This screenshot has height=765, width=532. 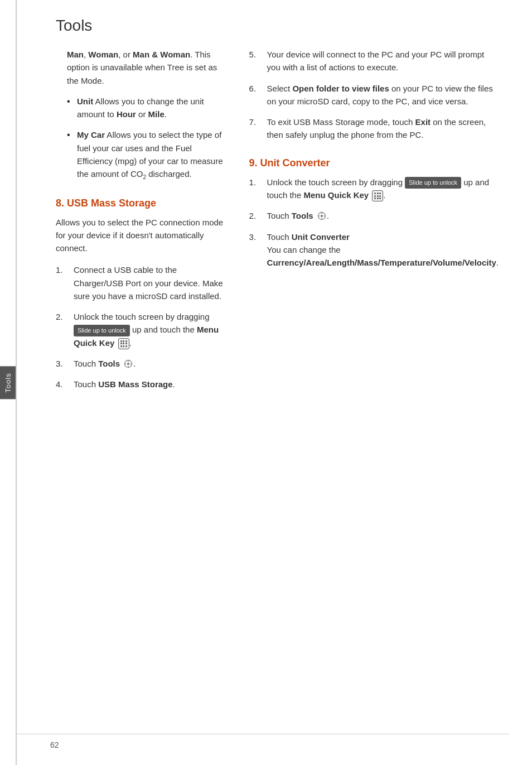 What do you see at coordinates (433, 183) in the screenshot?
I see `slide-badge-unit: Slide up to unlock` at bounding box center [433, 183].